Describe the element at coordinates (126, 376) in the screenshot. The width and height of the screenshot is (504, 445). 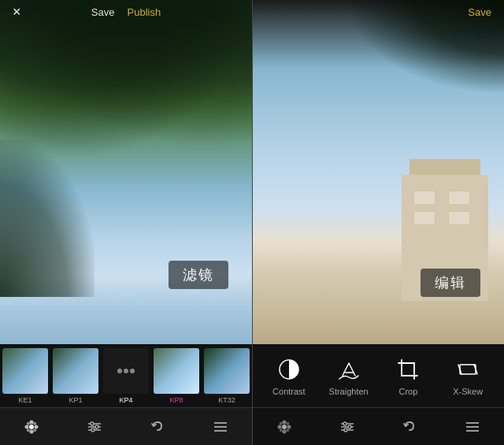
I see `filter-kp4: KP4` at that location.